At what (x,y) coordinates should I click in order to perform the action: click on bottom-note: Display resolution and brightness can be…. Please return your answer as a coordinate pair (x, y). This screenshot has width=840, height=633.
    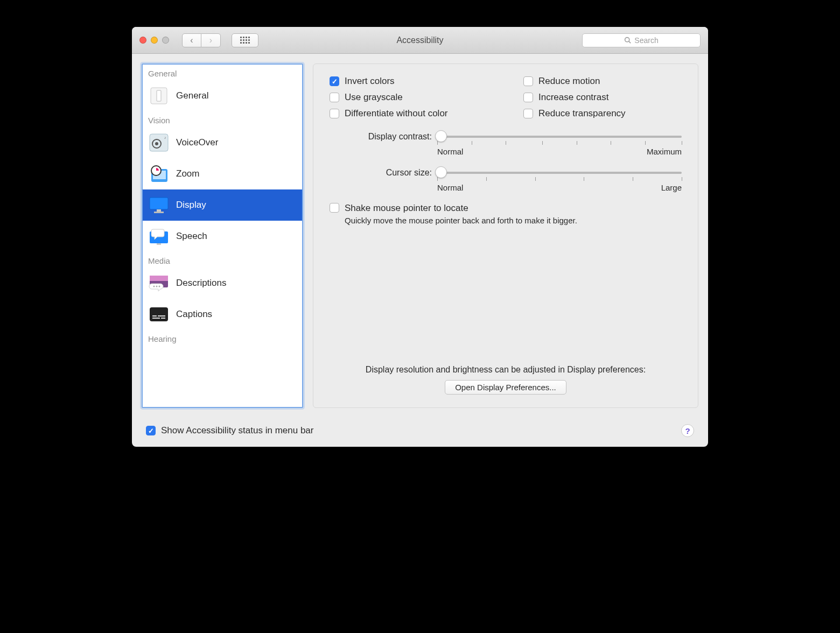
    Looking at the image, I should click on (506, 380).